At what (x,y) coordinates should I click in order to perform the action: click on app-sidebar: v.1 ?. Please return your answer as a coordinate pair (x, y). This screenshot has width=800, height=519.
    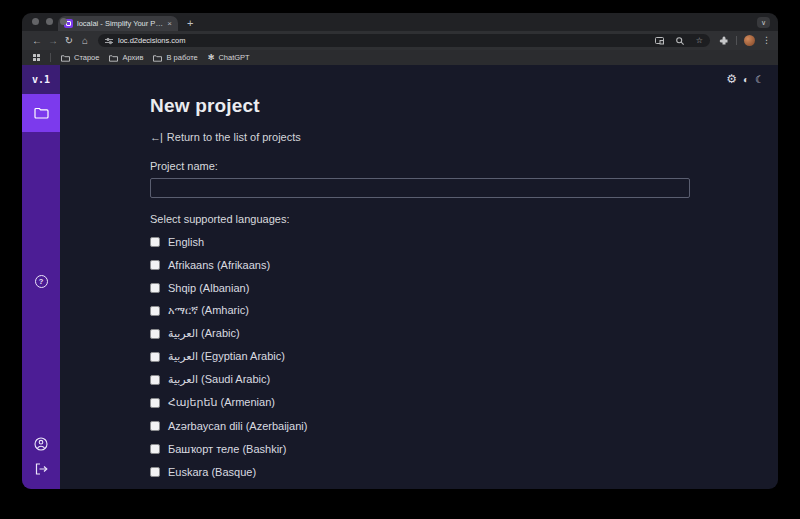
    Looking at the image, I should click on (41, 277).